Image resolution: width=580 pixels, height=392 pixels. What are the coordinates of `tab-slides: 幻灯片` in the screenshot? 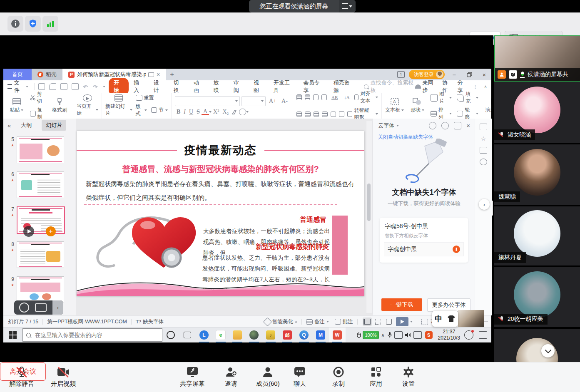 It's located at (54, 125).